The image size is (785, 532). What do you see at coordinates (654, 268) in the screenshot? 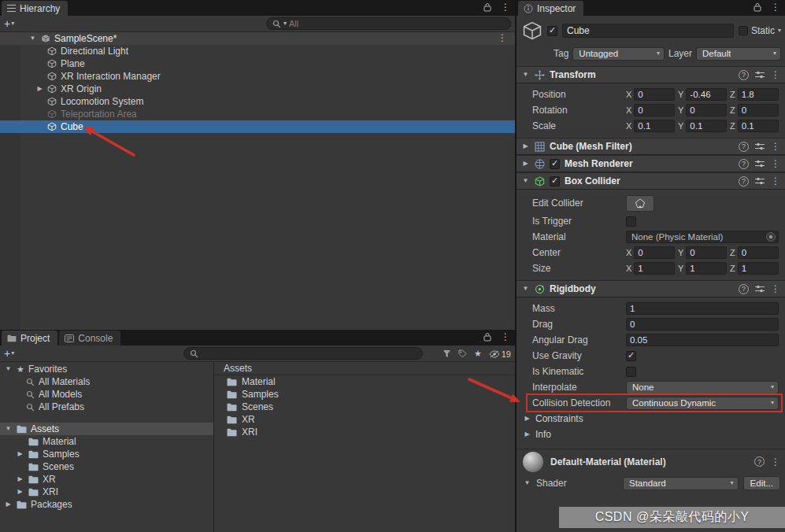
I see `size-x-field` at bounding box center [654, 268].